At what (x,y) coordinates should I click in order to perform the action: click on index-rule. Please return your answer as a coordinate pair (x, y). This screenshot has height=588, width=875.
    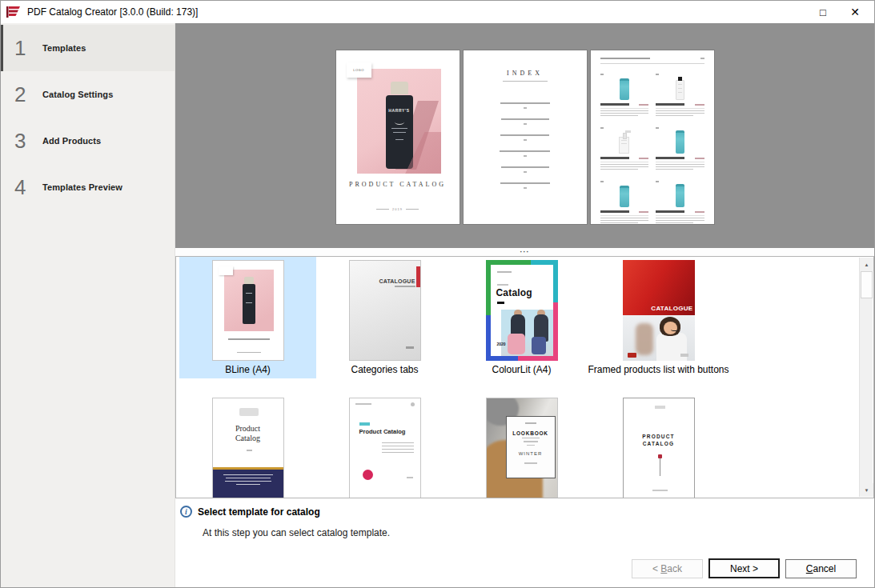
    Looking at the image, I should click on (525, 82).